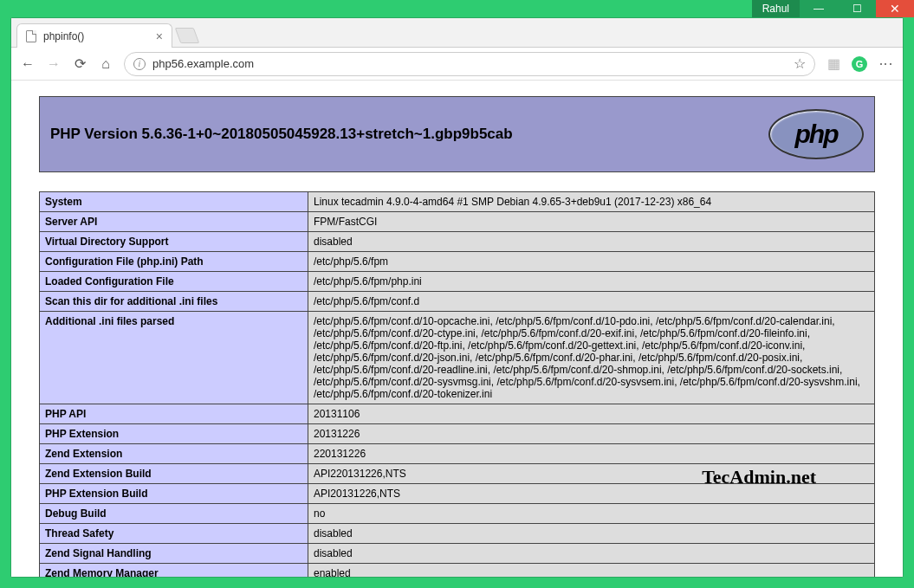 This screenshot has width=914, height=588. What do you see at coordinates (457, 571) in the screenshot?
I see `table-row: Zend Memory Managerenabled` at bounding box center [457, 571].